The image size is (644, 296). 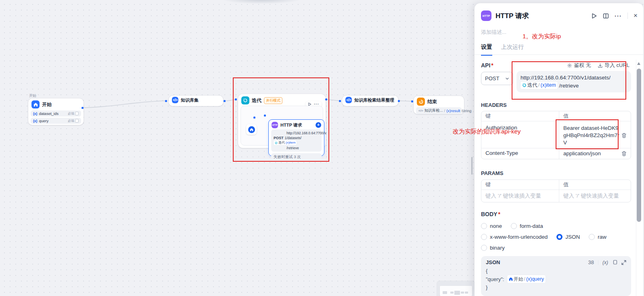 What do you see at coordinates (56, 114) in the screenshot?
I see `start-field-dataset-ids: (x) dataset_ids 必填` at bounding box center [56, 114].